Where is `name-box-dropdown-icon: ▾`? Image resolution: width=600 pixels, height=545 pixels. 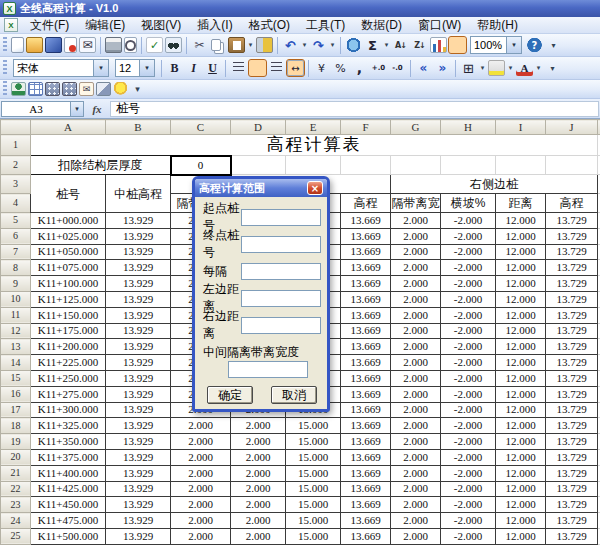
name-box-dropdown-icon: ▾ is located at coordinates (78, 109).